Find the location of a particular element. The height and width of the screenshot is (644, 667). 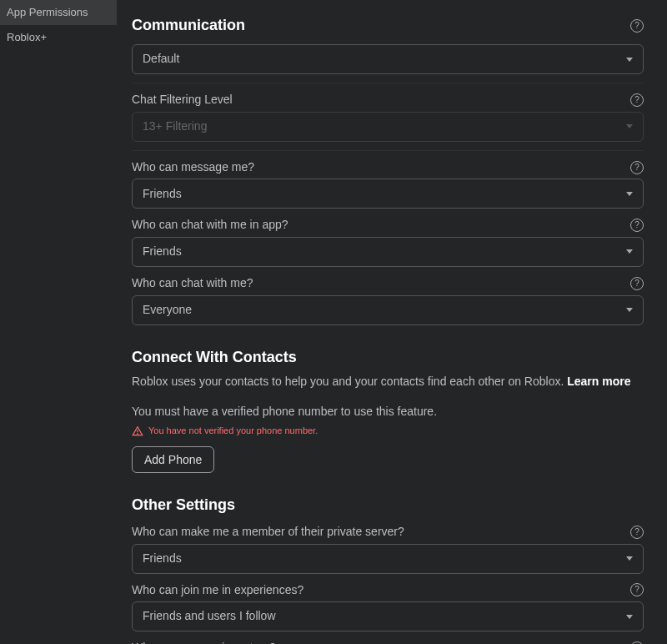

select-value: Default is located at coordinates (161, 59).